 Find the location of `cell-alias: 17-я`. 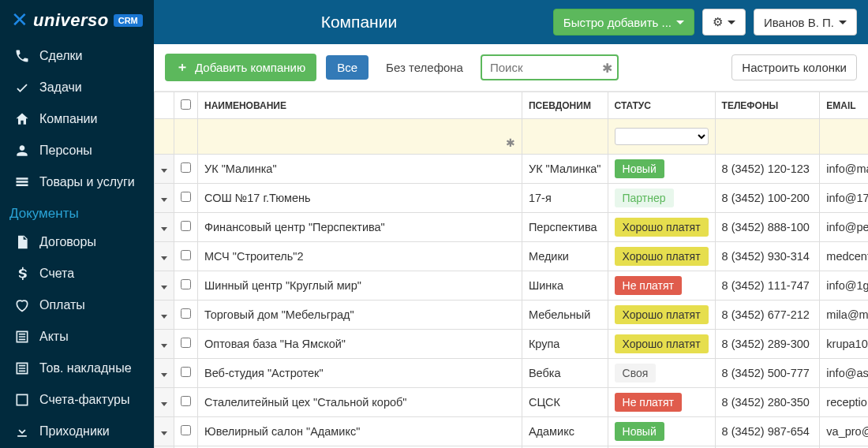

cell-alias: 17-я is located at coordinates (565, 199).